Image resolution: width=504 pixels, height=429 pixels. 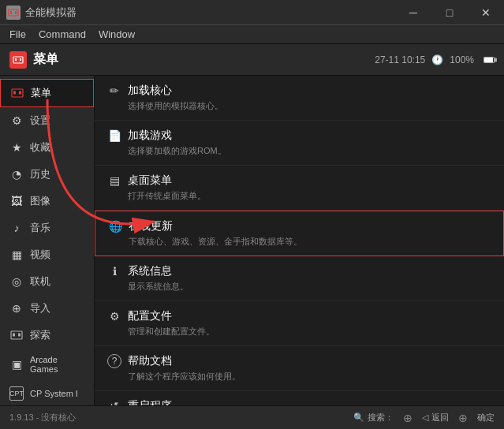 I want to click on sidebar-history-label: 历史, so click(x=40, y=174).